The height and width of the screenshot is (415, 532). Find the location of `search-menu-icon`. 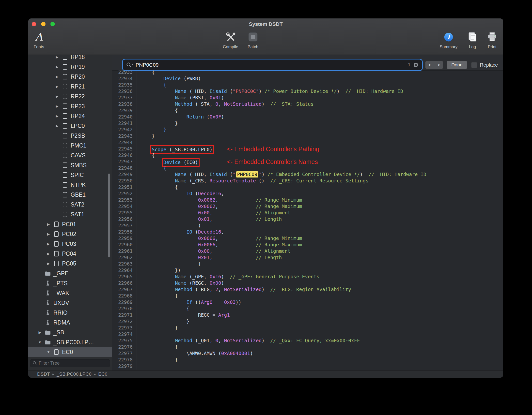

search-menu-icon is located at coordinates (130, 65).